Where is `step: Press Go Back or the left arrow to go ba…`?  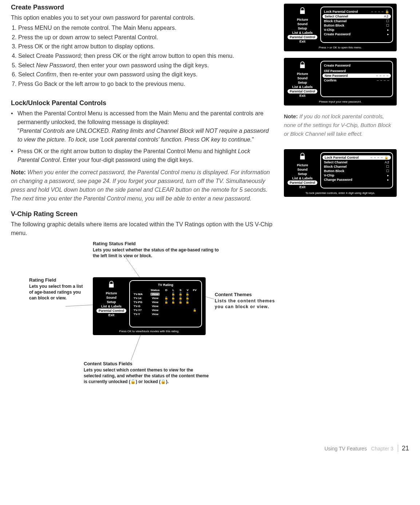
step: Press Go Back or the left arrow to go ba… is located at coordinates (146, 84).